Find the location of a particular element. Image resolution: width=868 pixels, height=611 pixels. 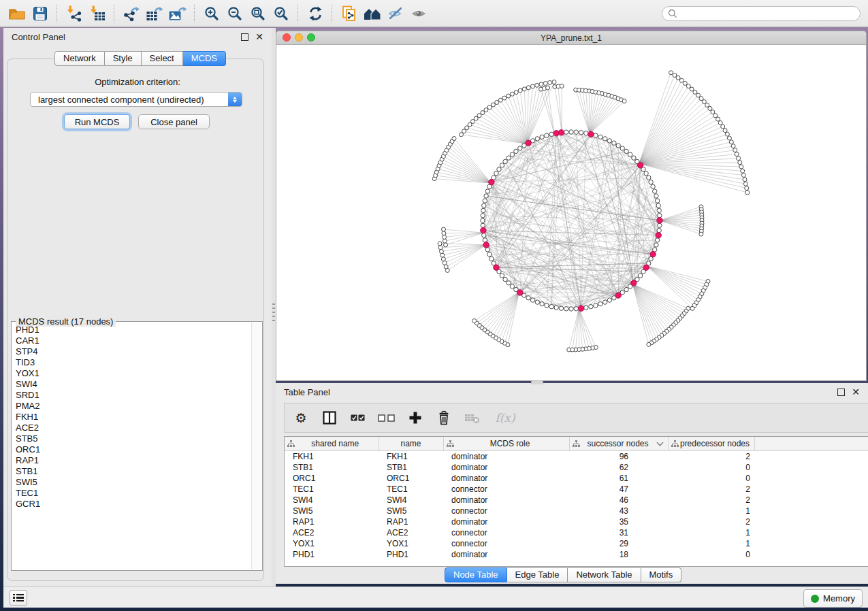

zoom-selected-icon is located at coordinates (281, 14).